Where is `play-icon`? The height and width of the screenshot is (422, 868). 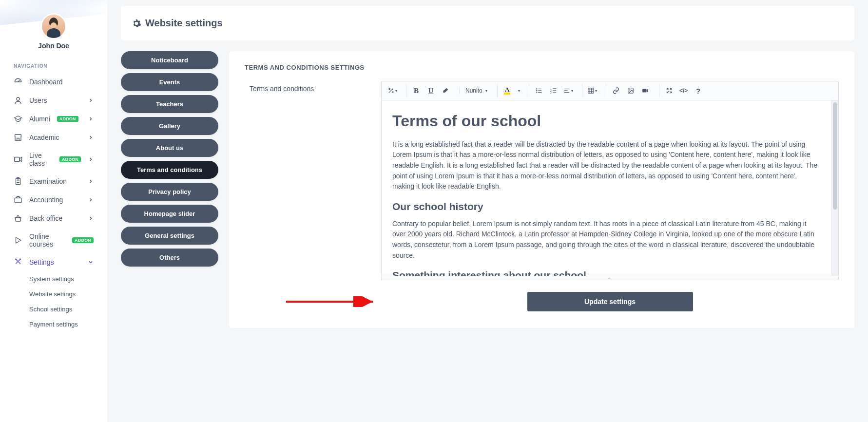 play-icon is located at coordinates (18, 240).